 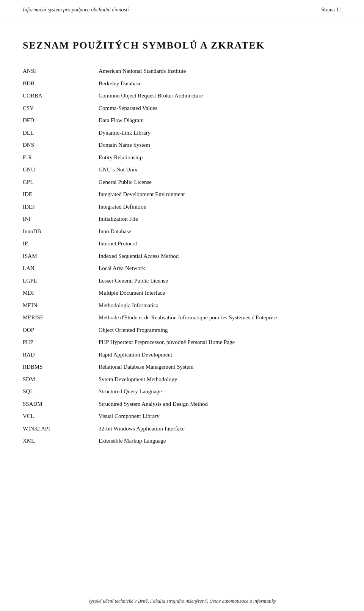 I want to click on table-row: XMLExtensible Markup Language, so click(x=182, y=441).